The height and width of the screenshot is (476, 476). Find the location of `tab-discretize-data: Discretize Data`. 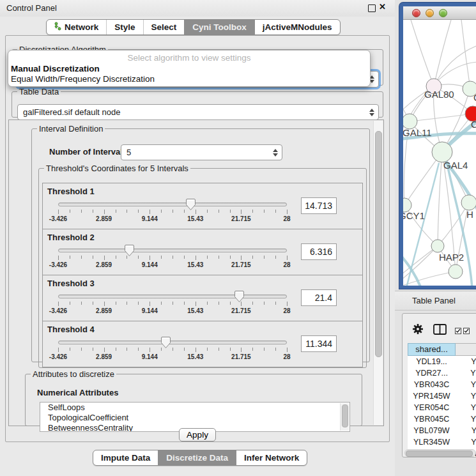

tab-discretize-data: Discretize Data is located at coordinates (197, 457).